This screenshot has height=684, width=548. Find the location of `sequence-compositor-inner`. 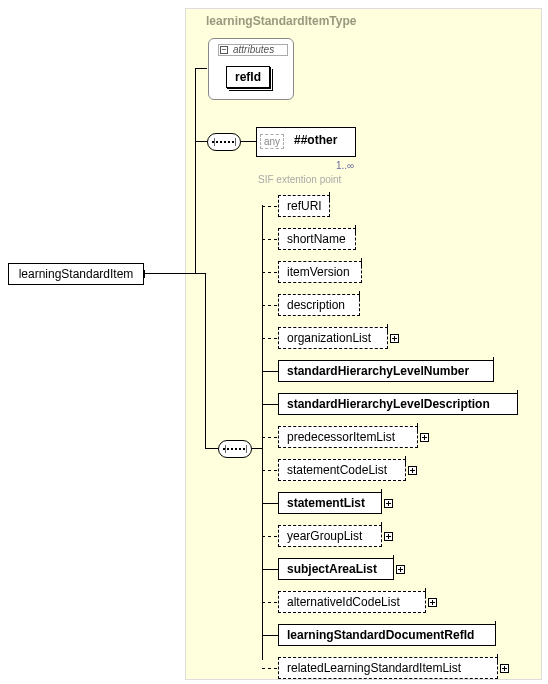

sequence-compositor-inner is located at coordinates (235, 449).